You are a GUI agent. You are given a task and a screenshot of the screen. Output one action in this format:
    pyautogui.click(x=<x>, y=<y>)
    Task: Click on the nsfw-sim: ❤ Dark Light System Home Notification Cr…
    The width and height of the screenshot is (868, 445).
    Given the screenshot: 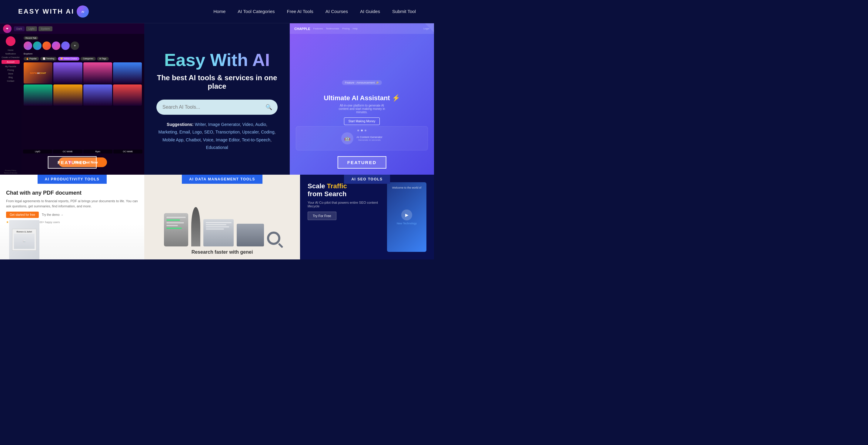 What is the action you would take?
    pyautogui.click(x=72, y=99)
    